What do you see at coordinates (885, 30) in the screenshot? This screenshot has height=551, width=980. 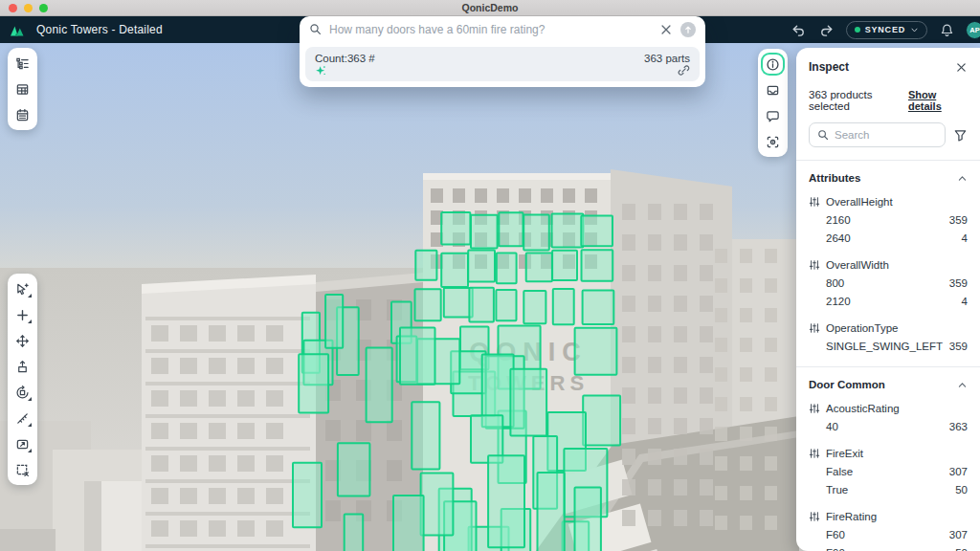 I see `header-actions: SYNCED AP` at bounding box center [885, 30].